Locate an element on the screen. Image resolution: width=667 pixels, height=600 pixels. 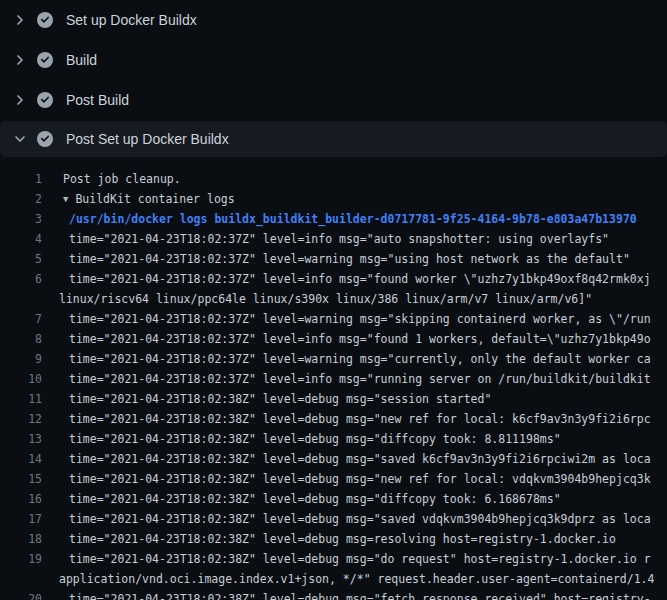
log-line: 13time="2021-04-23T18:02:38Z" level=debu… is located at coordinates (334, 439).